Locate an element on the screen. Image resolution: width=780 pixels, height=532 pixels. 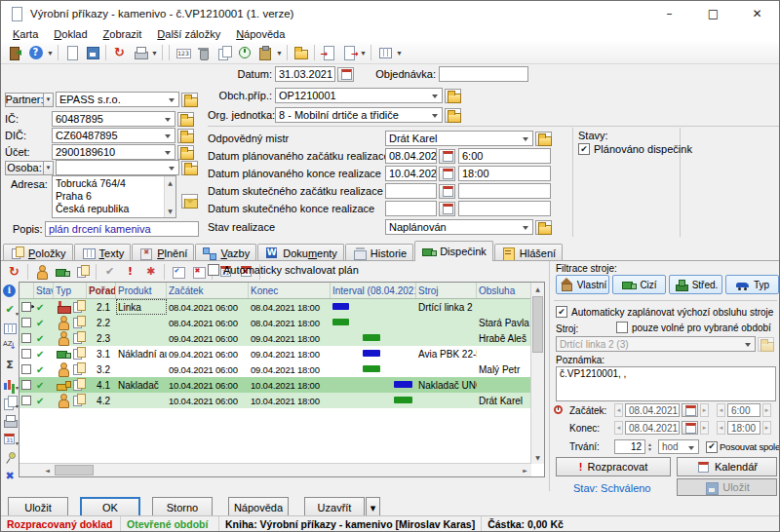
copy-button: ▼ is located at coordinates (10, 402).